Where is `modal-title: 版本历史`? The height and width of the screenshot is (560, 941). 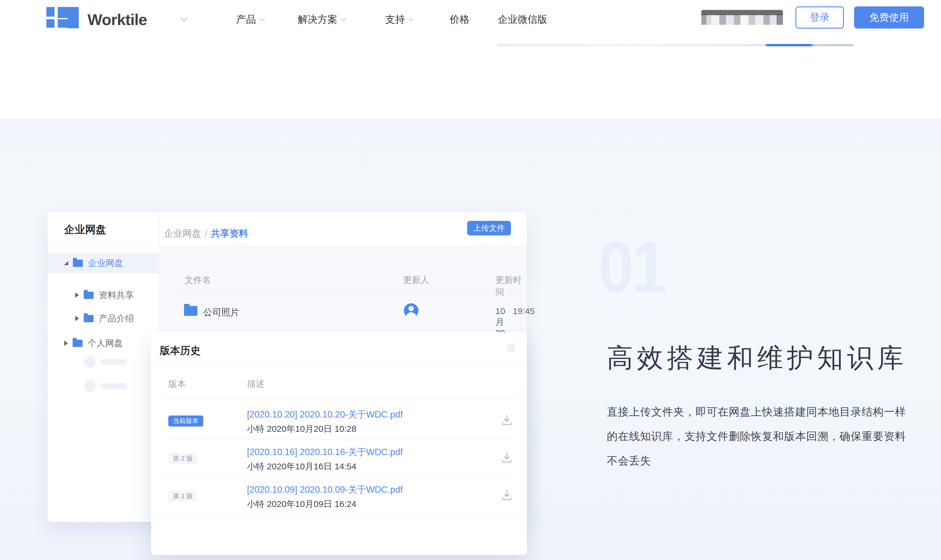
modal-title: 版本历史 is located at coordinates (180, 351).